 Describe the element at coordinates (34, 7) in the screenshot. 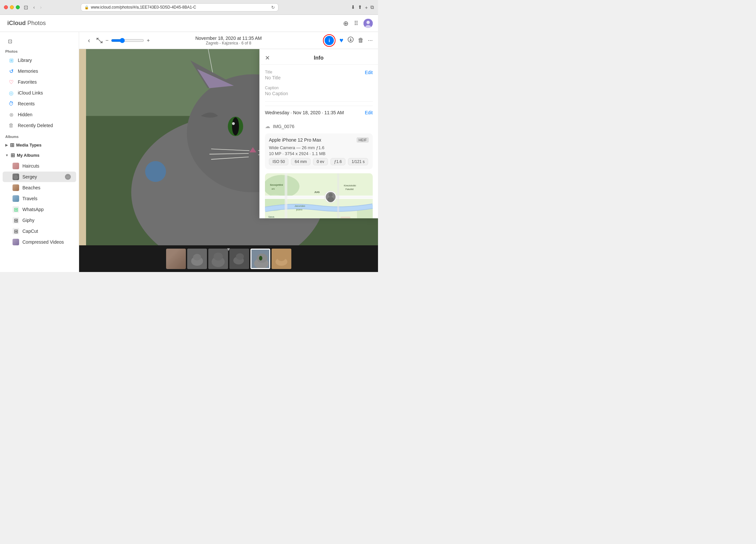

I see `back-button: ‹` at that location.